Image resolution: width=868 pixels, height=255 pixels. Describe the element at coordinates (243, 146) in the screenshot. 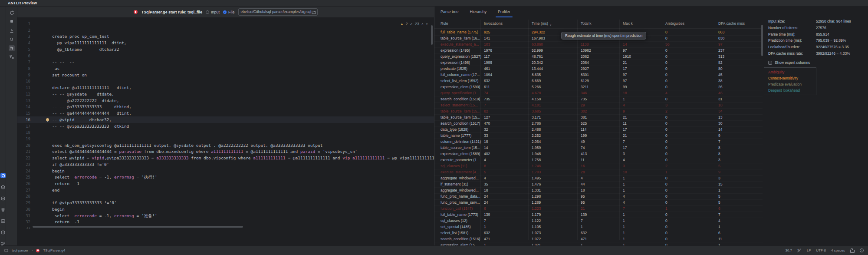

I see `code-line: exec nb_com_getsysconfig @a1111111111111…` at that location.